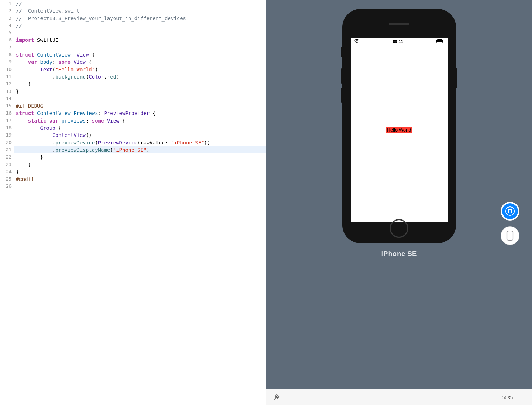 Image resolution: width=532 pixels, height=405 pixels. Describe the element at coordinates (6, 186) in the screenshot. I see `line-number: 26` at that location.